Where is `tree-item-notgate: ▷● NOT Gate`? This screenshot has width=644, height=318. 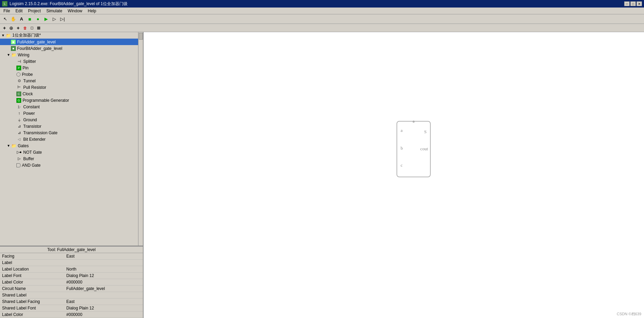
tree-item-notgate: ▷● NOT Gate is located at coordinates (71, 152).